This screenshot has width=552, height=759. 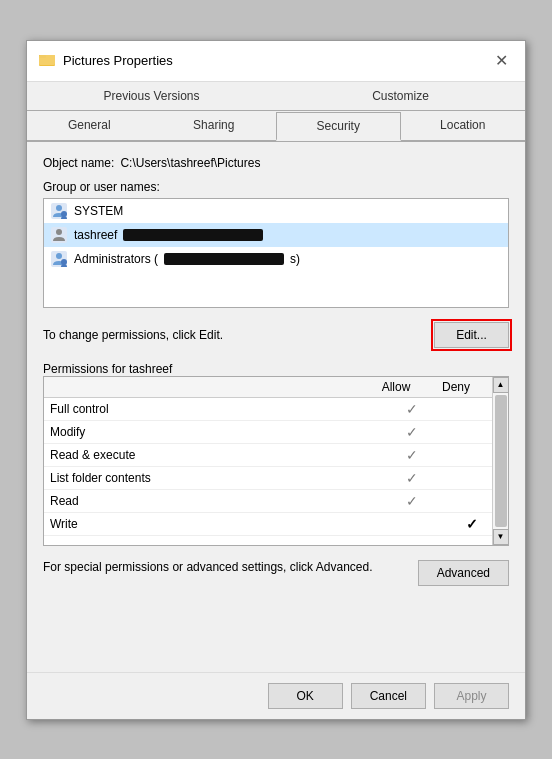 I want to click on perm-allow-modify: ✓, so click(x=412, y=432).